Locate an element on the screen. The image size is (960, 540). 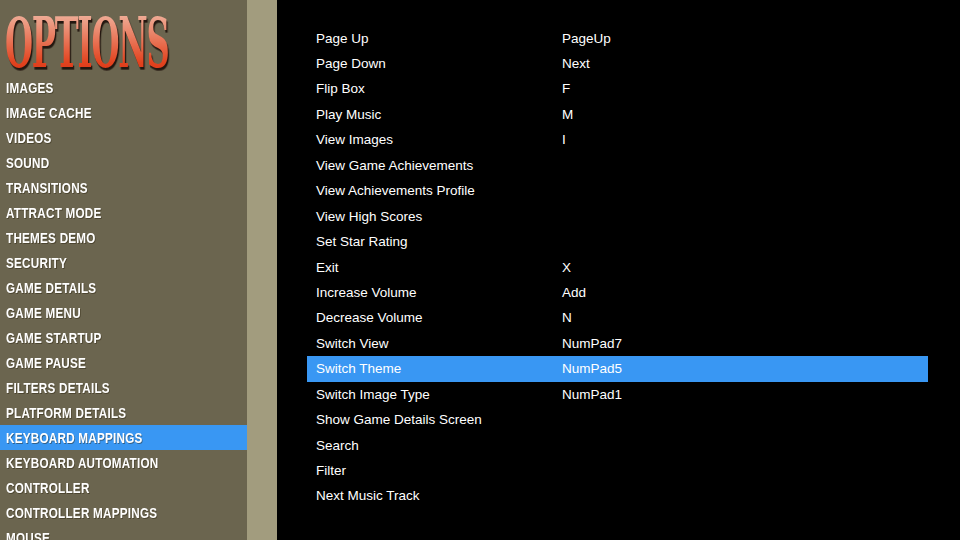
sidebar-item-image-cache: IMAGE CACHE is located at coordinates (124, 112).